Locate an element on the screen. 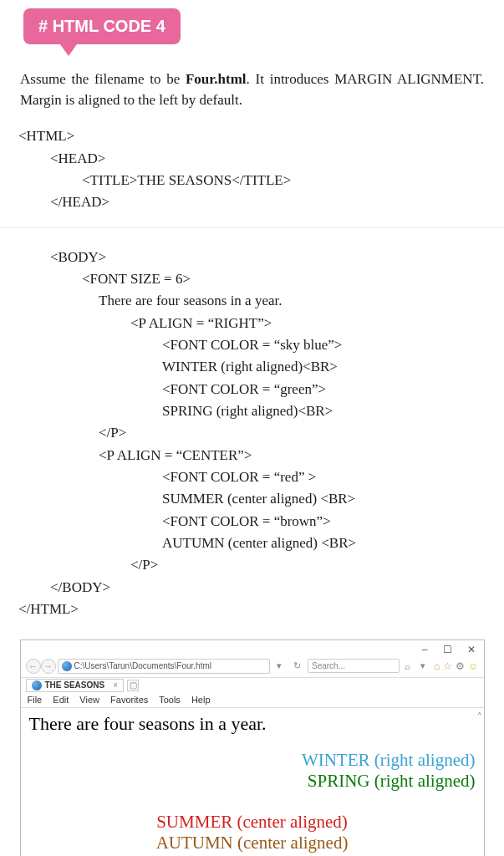 This screenshot has width=504, height=856. window-maximize-button: ☐ is located at coordinates (448, 650).